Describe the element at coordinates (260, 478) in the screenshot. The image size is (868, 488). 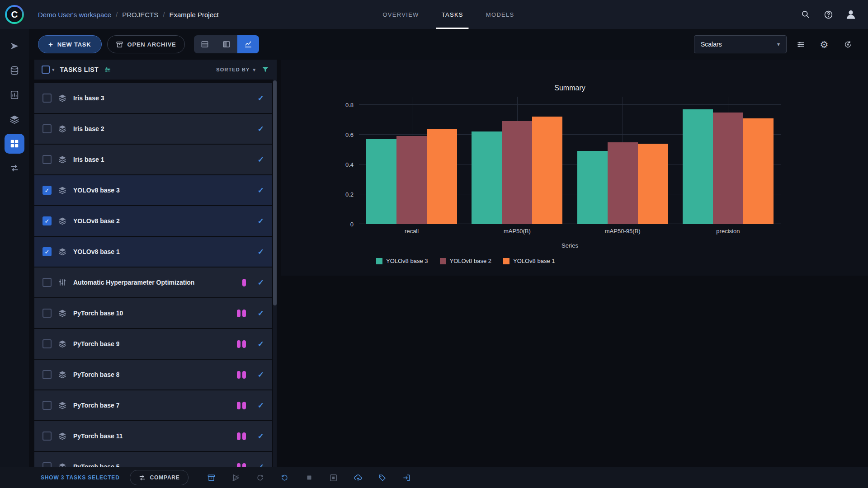
I see `retry-button` at that location.